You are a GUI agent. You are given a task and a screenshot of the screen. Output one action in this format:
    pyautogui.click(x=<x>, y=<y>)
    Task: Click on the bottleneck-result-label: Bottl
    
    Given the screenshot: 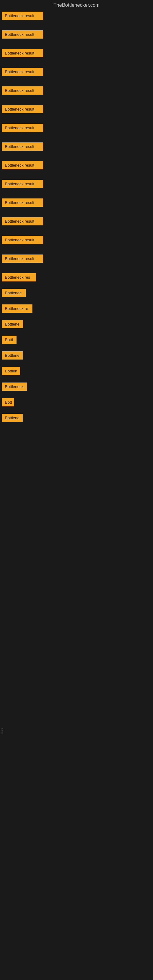 What is the action you would take?
    pyautogui.click(x=9, y=340)
    